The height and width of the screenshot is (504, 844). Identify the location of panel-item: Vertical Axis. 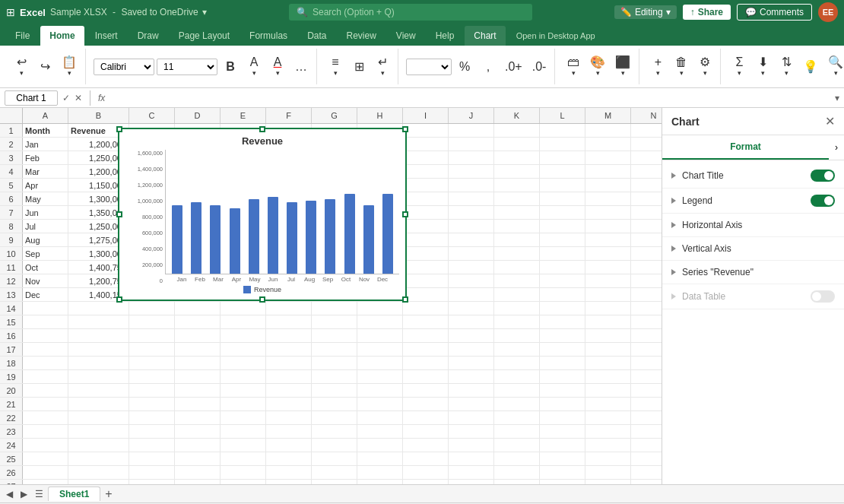
(753, 249).